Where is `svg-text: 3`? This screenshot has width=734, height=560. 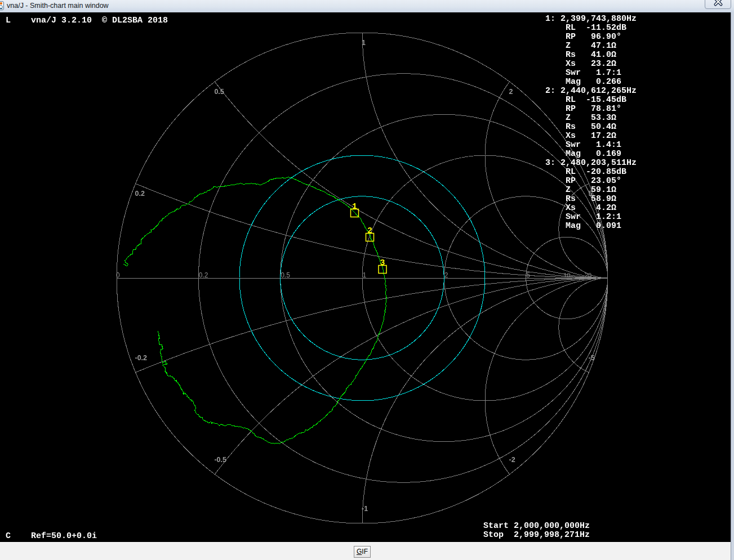 svg-text: 3 is located at coordinates (382, 263).